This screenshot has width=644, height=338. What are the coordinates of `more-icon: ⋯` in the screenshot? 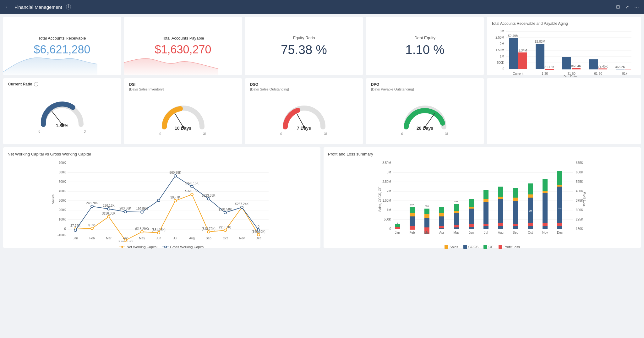 It's located at (636, 7).